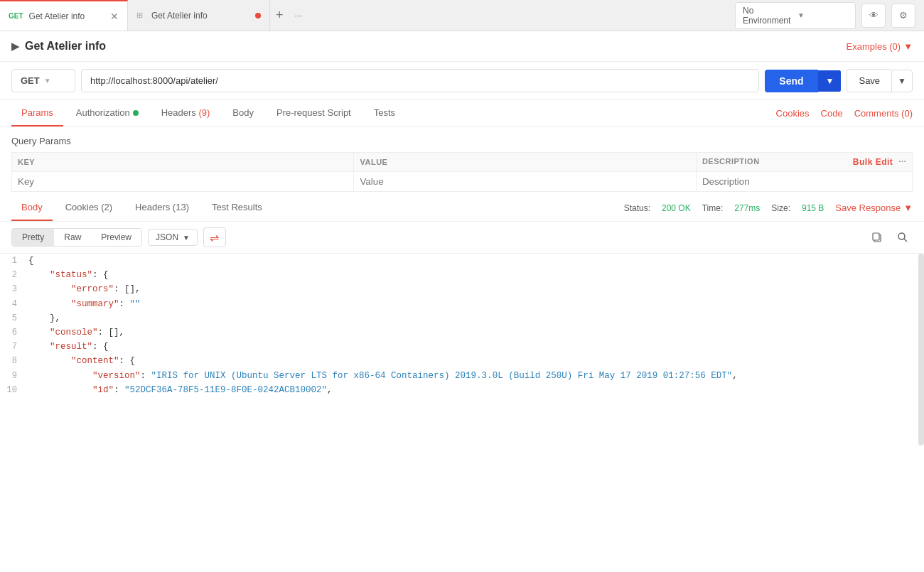  I want to click on eye-button: 👁, so click(874, 16).